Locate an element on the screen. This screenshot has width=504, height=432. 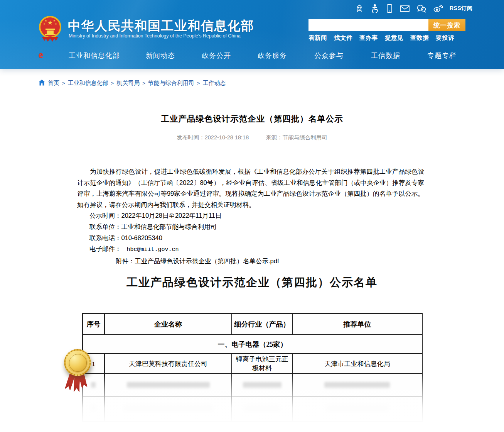
col-header-recommender: 推荐单位 is located at coordinates (357, 324).